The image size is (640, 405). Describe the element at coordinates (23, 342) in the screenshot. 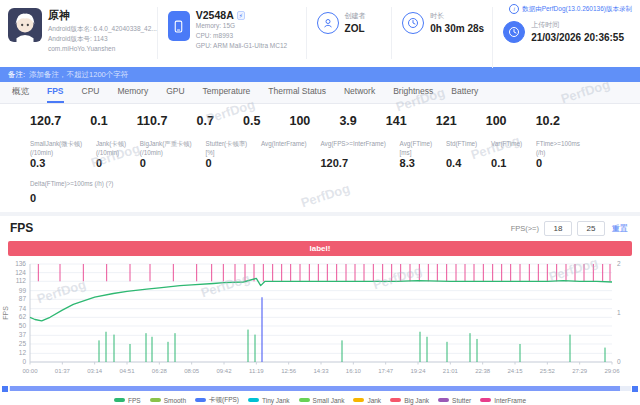

I see `svg-text: 25` at that location.